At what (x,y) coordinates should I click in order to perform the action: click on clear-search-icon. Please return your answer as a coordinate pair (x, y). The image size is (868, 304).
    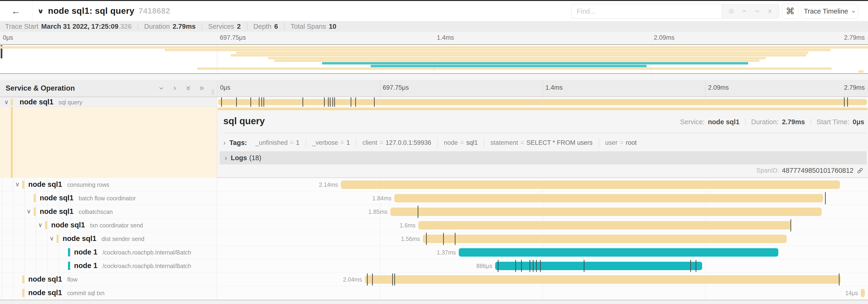
    Looking at the image, I should click on (770, 11).